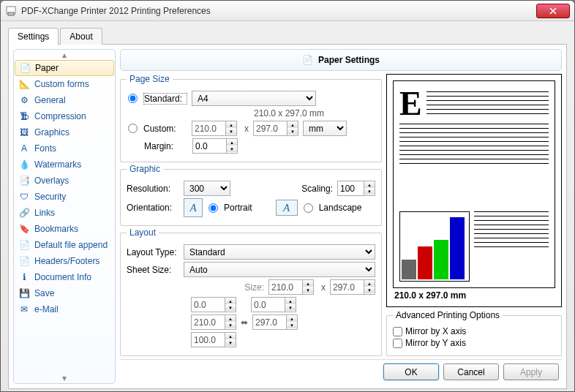 The width and height of the screenshot is (575, 392). Describe the element at coordinates (207, 189) in the screenshot. I see `resolution-select: 300` at that location.